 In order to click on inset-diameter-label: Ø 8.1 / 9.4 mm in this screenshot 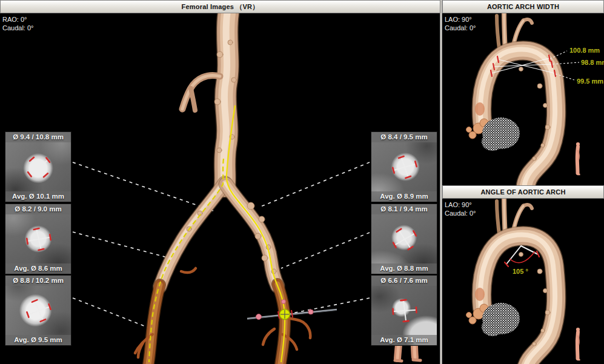, I will do `click(404, 210)`.